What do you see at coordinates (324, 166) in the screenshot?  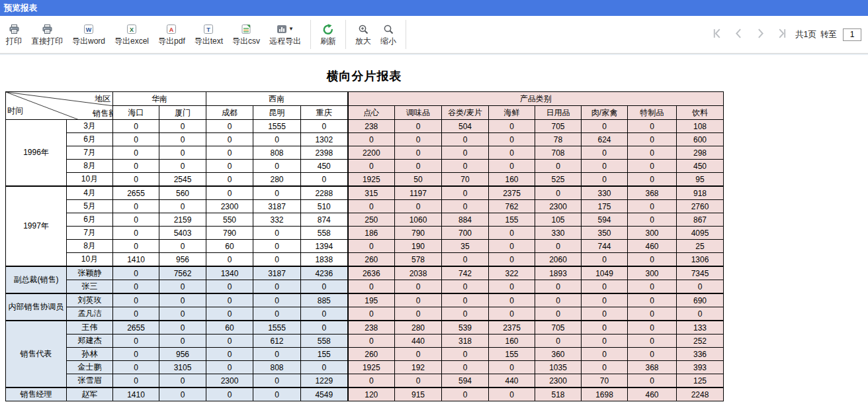 I see `city-value-cell: 450` at bounding box center [324, 166].